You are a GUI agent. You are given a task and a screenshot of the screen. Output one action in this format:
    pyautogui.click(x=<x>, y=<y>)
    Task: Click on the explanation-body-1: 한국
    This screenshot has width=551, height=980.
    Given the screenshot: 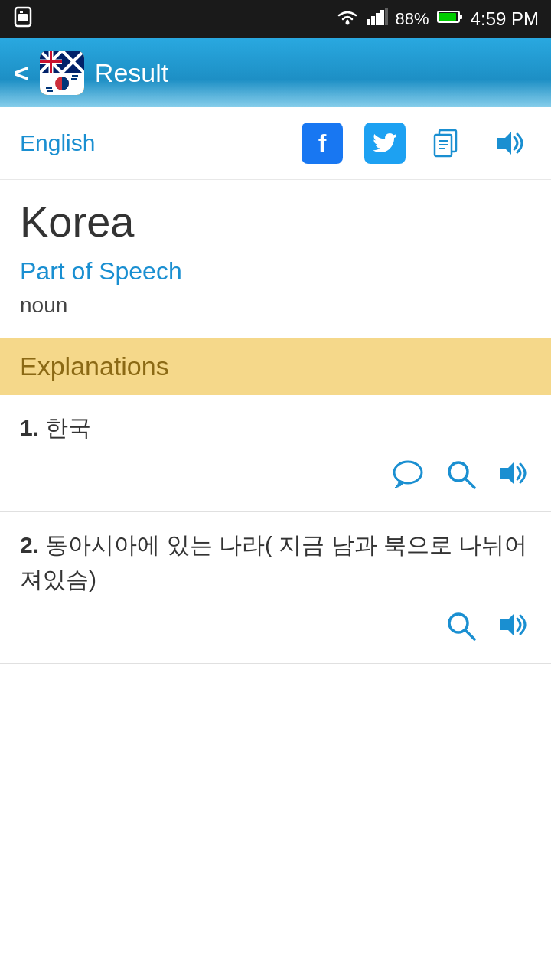 What is the action you would take?
    pyautogui.click(x=68, y=427)
    